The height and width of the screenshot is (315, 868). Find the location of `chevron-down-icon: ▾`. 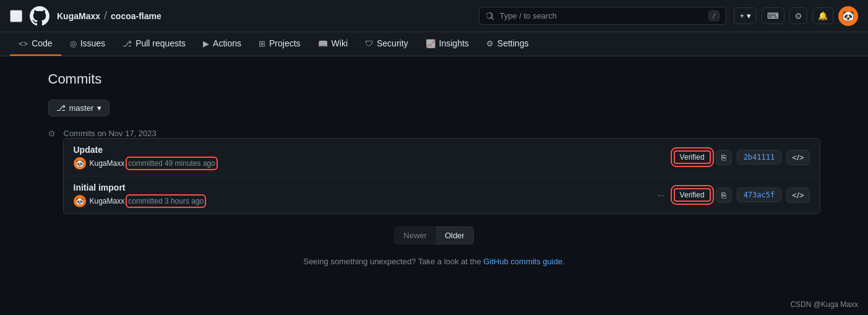

chevron-down-icon: ▾ is located at coordinates (749, 16).